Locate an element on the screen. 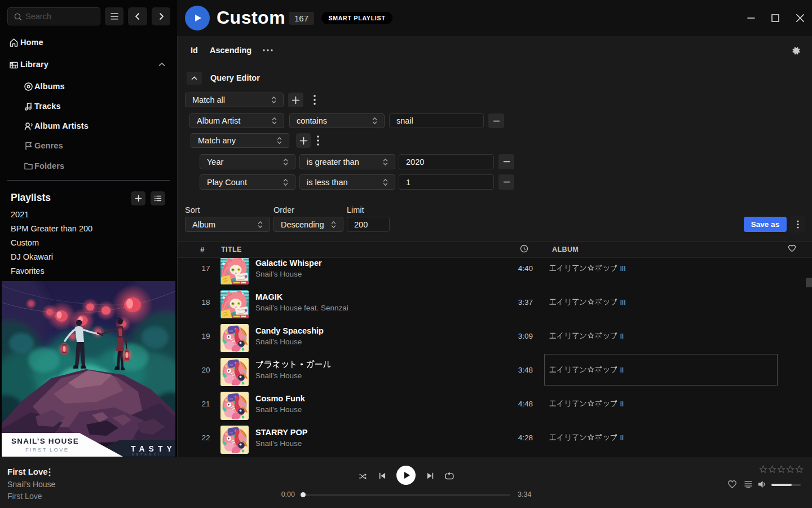 The width and height of the screenshot is (812, 508). svg-text: SNAIL’S HOUSE is located at coordinates (45, 441).